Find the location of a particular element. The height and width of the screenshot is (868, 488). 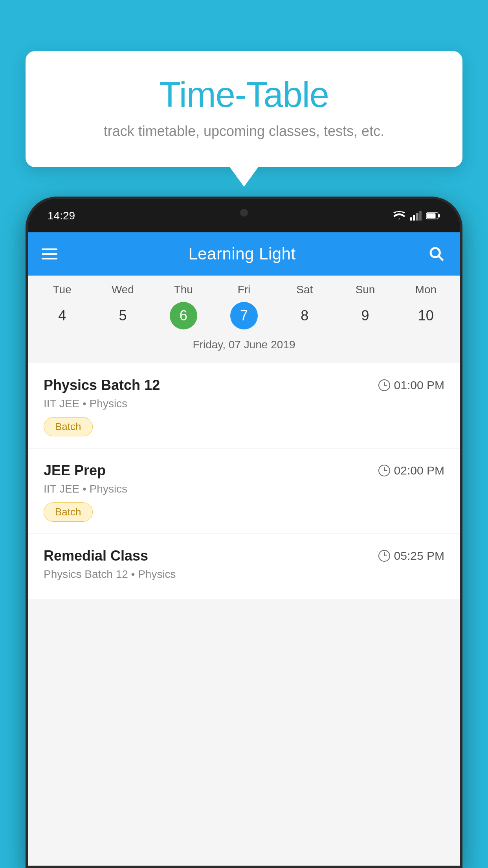

day-number: 6 is located at coordinates (183, 316).